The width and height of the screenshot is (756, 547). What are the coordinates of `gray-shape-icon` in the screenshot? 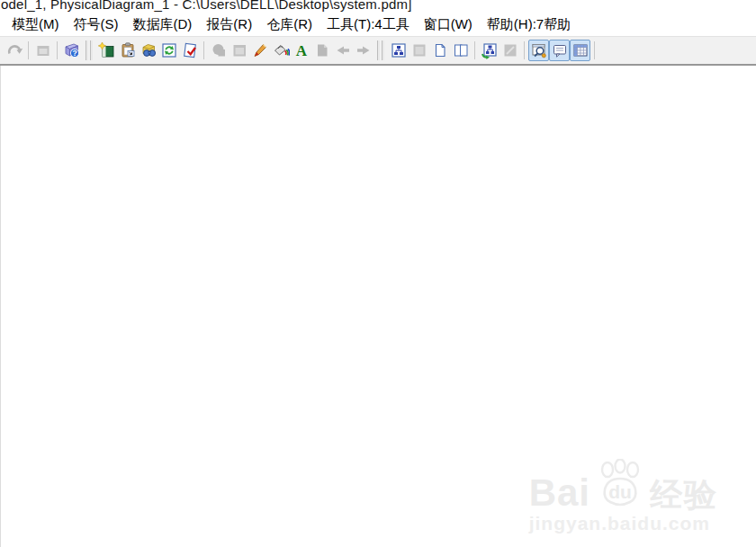 It's located at (219, 50).